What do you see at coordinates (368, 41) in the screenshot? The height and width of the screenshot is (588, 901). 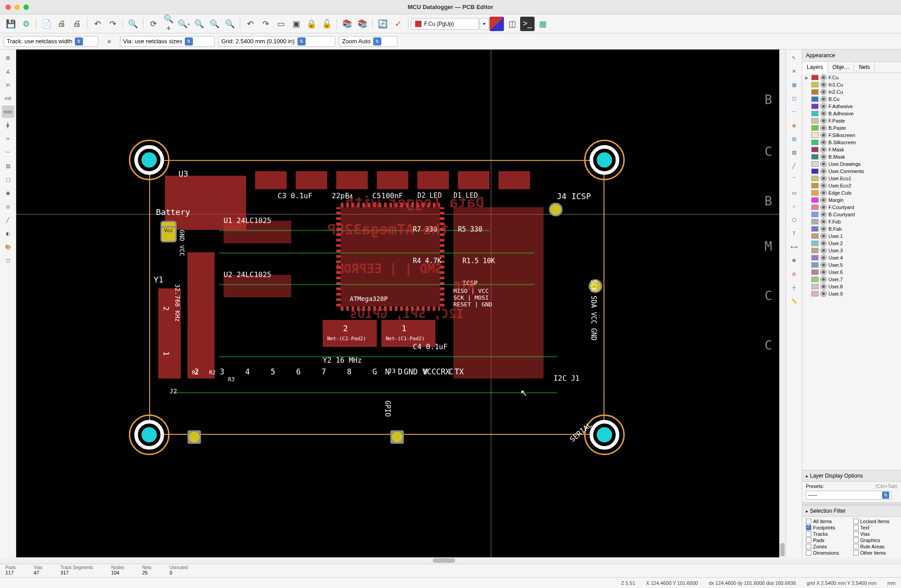 I see `zoom-dropdown: Zoom Auto ⇅` at bounding box center [368, 41].